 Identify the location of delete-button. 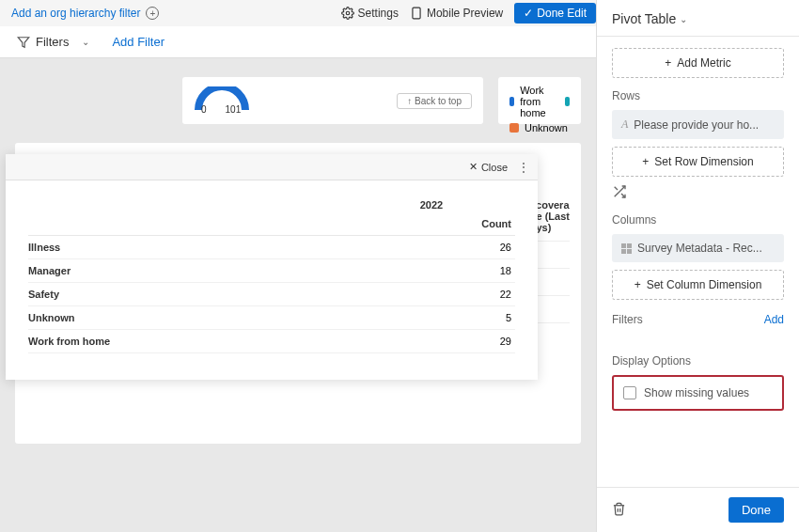
(619, 510).